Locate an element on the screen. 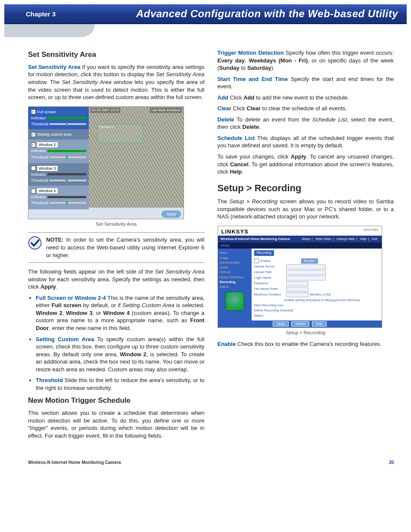 This screenshot has height=532, width=411. text: The is located at coordinates (224, 202).